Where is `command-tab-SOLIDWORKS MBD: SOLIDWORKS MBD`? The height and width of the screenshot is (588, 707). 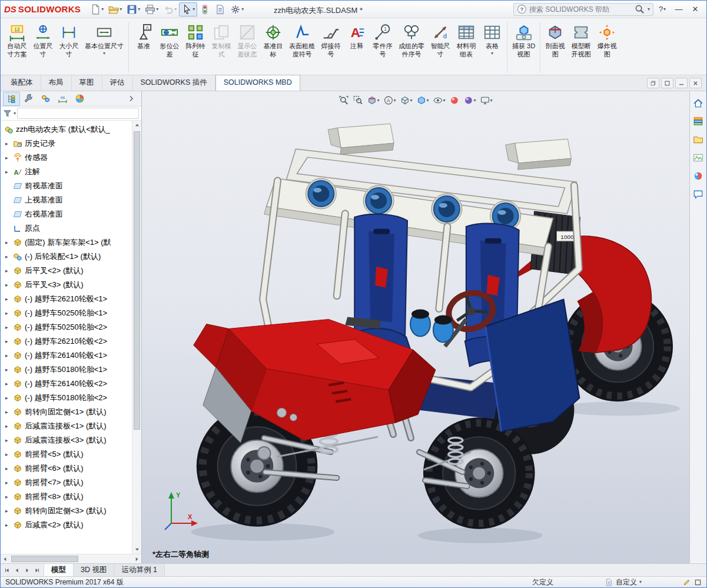 command-tab-SOLIDWORKS MBD: SOLIDWORKS MBD is located at coordinates (258, 82).